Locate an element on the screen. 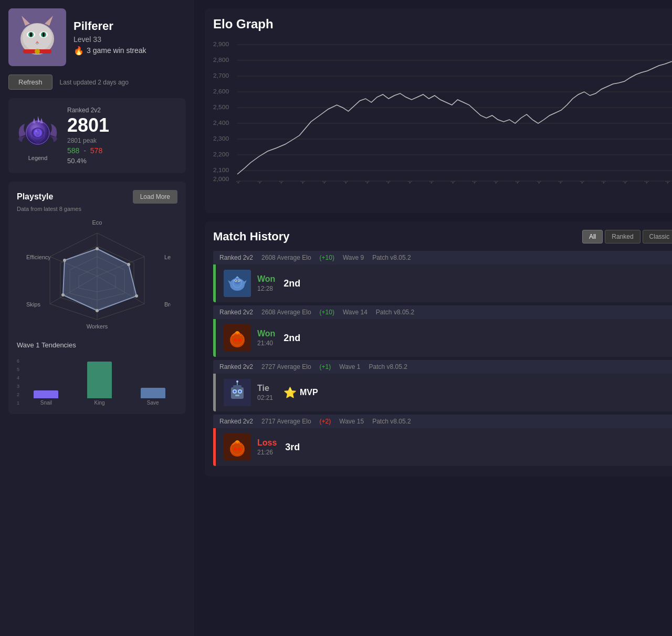  svg-text: 2,400 is located at coordinates (221, 123).